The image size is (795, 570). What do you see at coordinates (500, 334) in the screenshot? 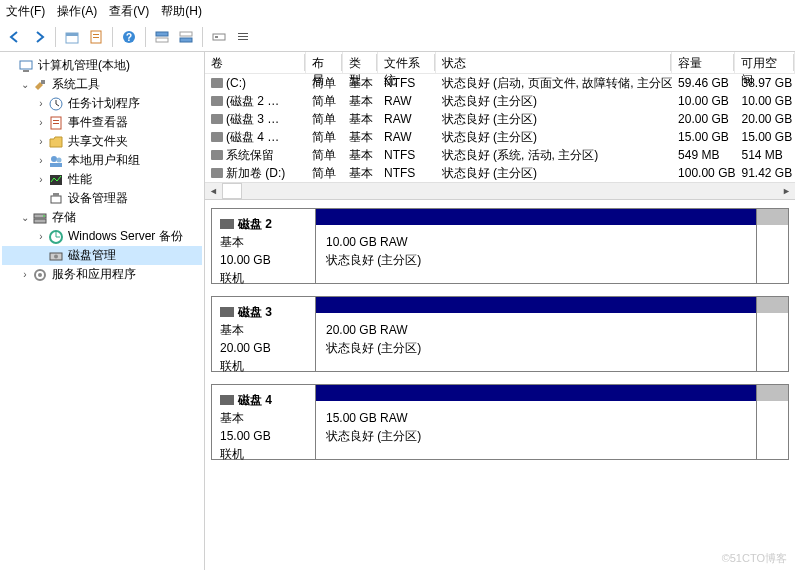
I see `disk-block: 磁盘 3基本20.00 GB联机20.00 GB RAW状态良好 (主分区)` at bounding box center [500, 334].